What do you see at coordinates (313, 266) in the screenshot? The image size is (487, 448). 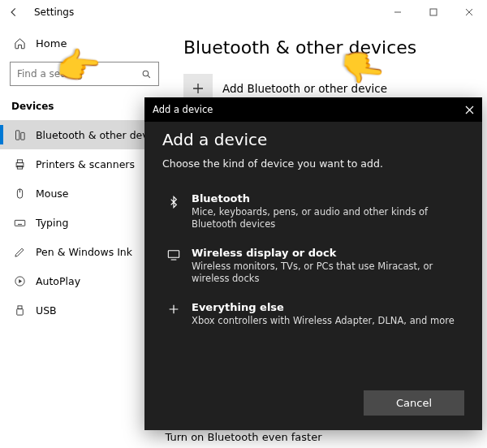 I see `dialog-option-wireless-display: Wireless display or dock Wireless monito…` at bounding box center [313, 266].